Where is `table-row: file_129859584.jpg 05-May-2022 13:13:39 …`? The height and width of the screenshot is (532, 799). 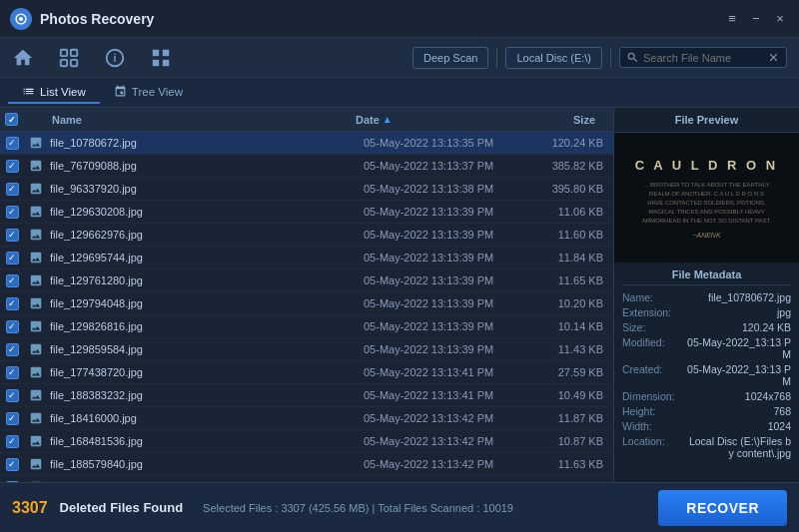
table-row: file_129859584.jpg 05-May-2022 13:13:39 … is located at coordinates (307, 349).